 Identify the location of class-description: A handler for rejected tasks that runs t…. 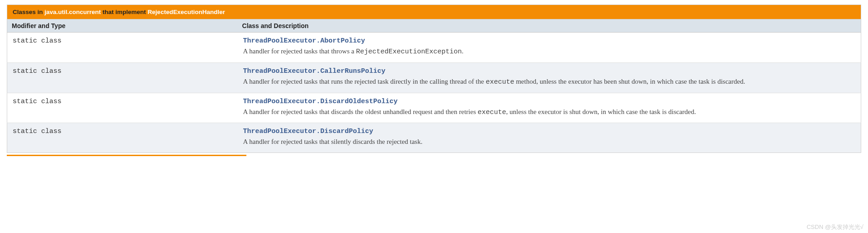
(549, 82).